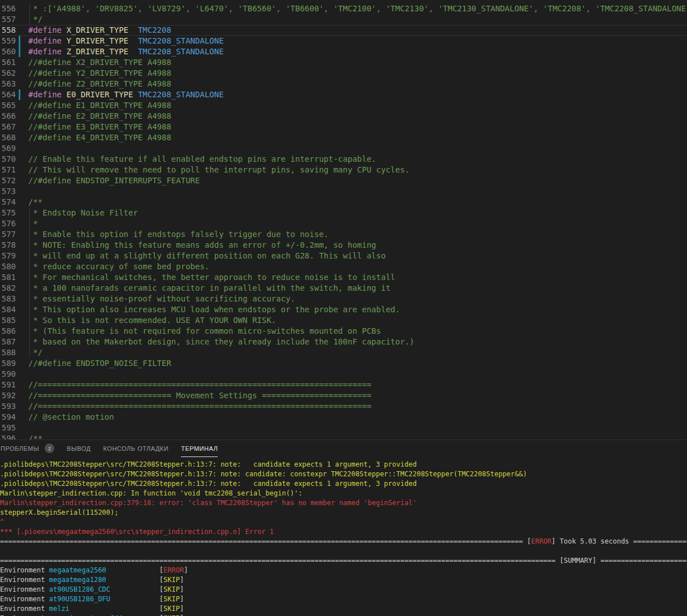 The width and height of the screenshot is (687, 616). What do you see at coordinates (209, 288) in the screenshot?
I see `code-line-text: * a 100 nanofarads ceramic capacitor in …` at bounding box center [209, 288].